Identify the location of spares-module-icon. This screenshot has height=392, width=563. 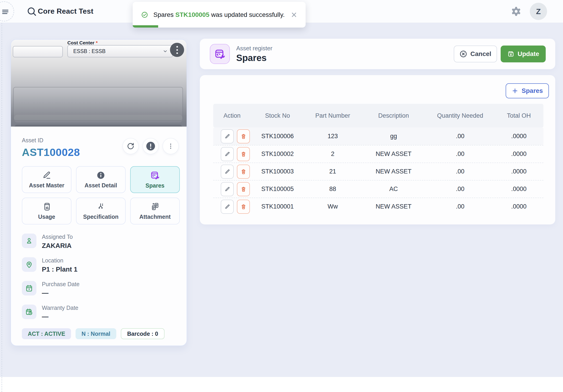
(220, 54).